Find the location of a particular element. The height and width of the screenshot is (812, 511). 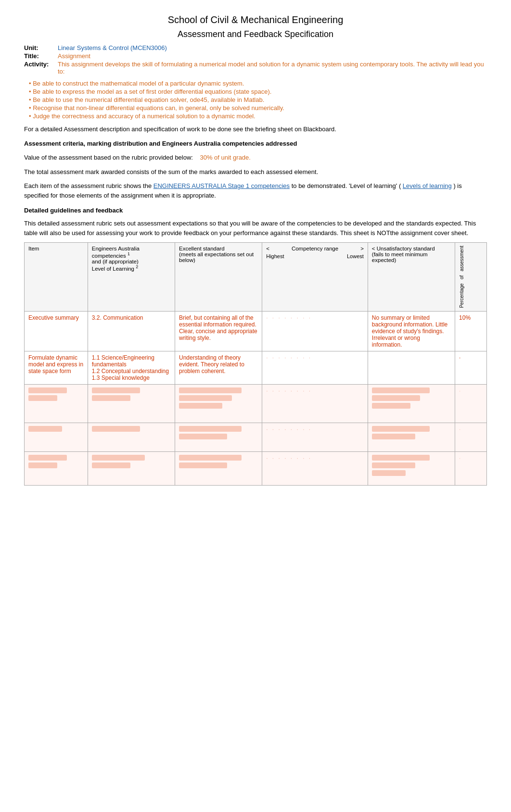

header-unsat-line1: < Unsatisfactory standard is located at coordinates (403, 249).